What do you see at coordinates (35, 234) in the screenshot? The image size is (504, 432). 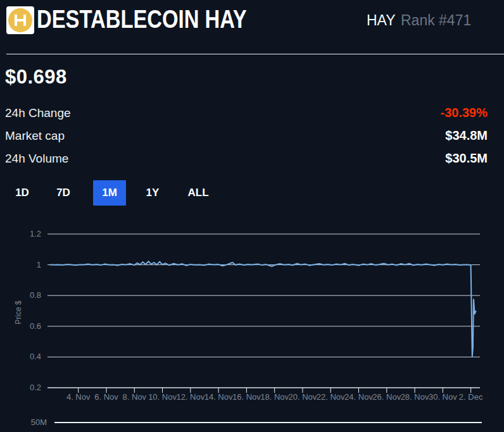 I see `y-tick-label: 1.2` at bounding box center [35, 234].